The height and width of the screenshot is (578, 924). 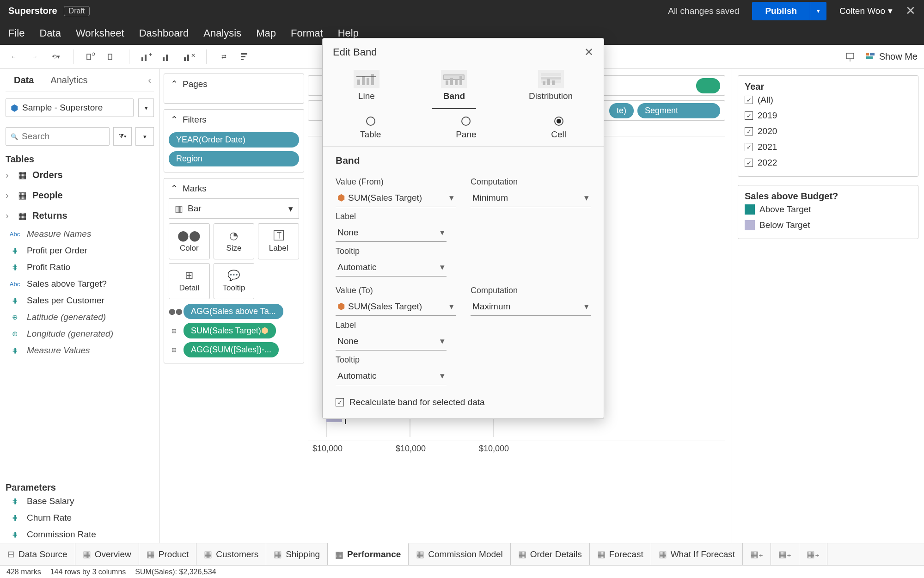 I want to click on field-item: ⋕Measure Values, so click(x=80, y=350).